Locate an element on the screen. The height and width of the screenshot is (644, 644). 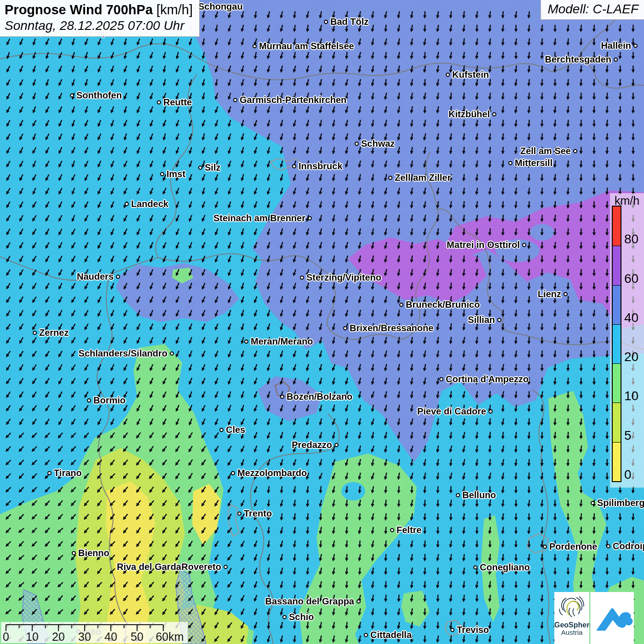
city-name: Garmisch-Partenkirchen is located at coordinates (293, 100).